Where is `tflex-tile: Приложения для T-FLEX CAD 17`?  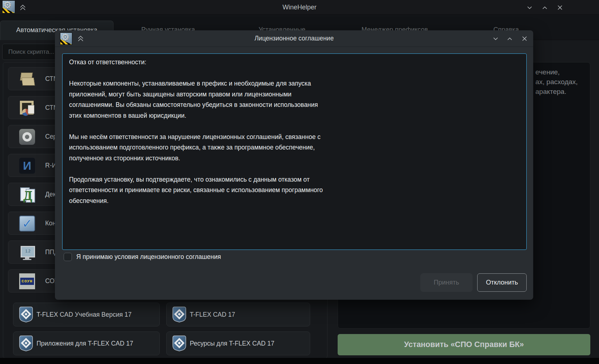 tflex-tile: Приложения для T-FLEX CAD 17 is located at coordinates (86, 343).